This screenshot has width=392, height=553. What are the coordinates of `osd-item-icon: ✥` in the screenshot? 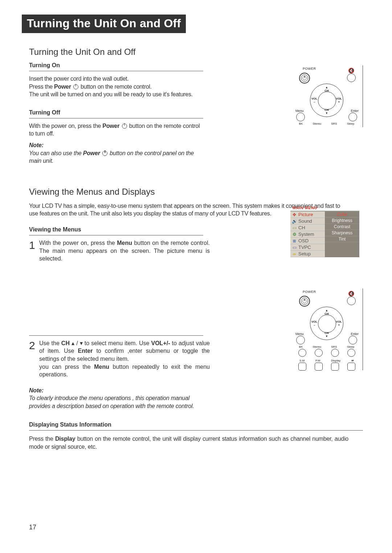 It's located at (294, 215).